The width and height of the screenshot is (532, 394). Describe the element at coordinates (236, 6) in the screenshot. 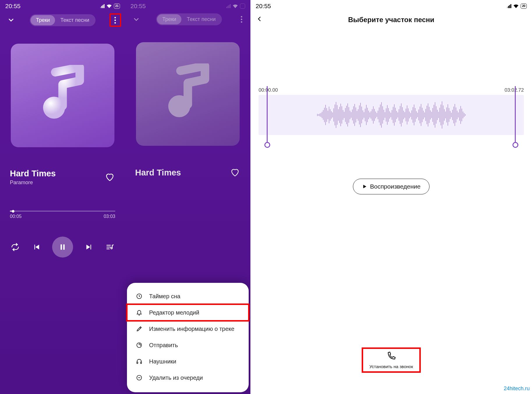

I see `status-icons` at that location.